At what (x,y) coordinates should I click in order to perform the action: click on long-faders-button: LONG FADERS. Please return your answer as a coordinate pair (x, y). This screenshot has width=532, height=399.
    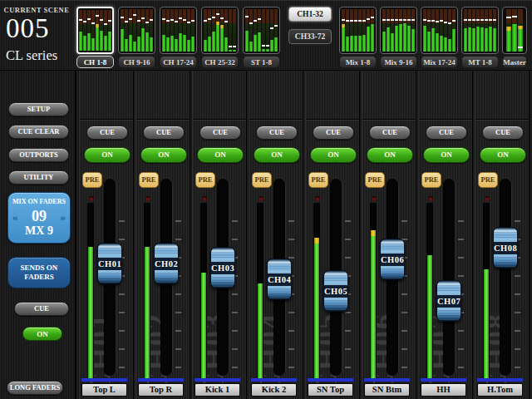
    Looking at the image, I should click on (35, 387).